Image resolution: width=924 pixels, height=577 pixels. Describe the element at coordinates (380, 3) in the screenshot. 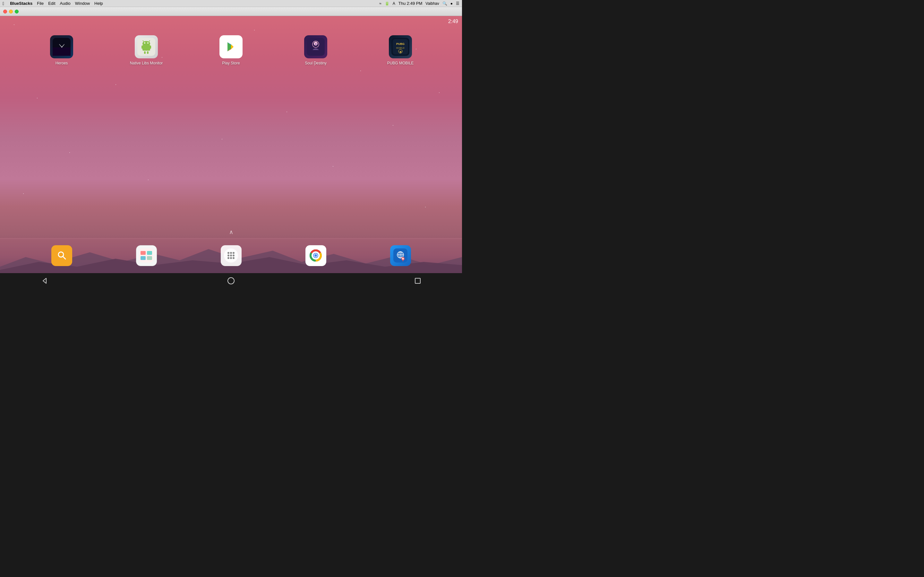

I see `wifi-icon: ≈` at that location.